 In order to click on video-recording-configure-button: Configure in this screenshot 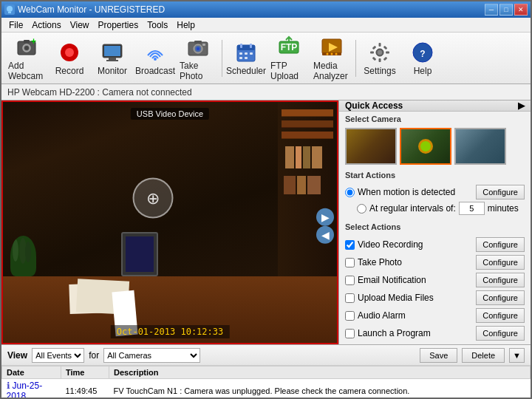, I will do `click(500, 245)`.